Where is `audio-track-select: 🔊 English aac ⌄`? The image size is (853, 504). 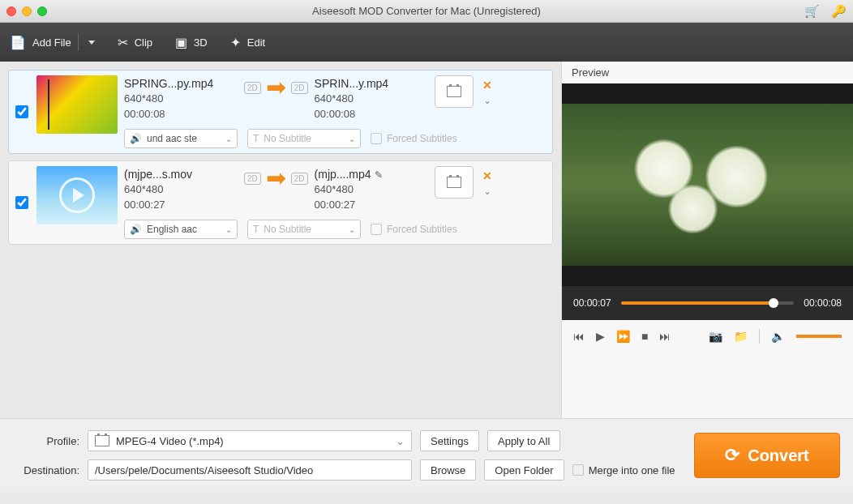 audio-track-select: 🔊 English aac ⌄ is located at coordinates (181, 229).